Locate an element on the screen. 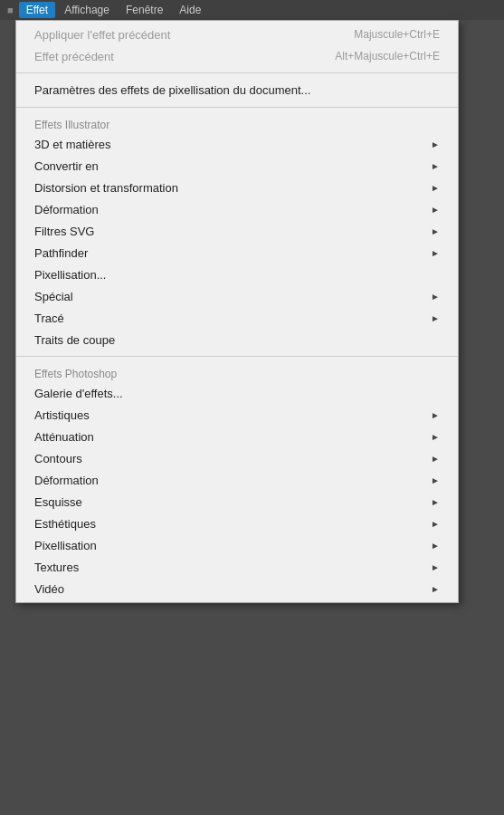  menu-item-pixellisation-ps: Pixellisation ► is located at coordinates (237, 545).